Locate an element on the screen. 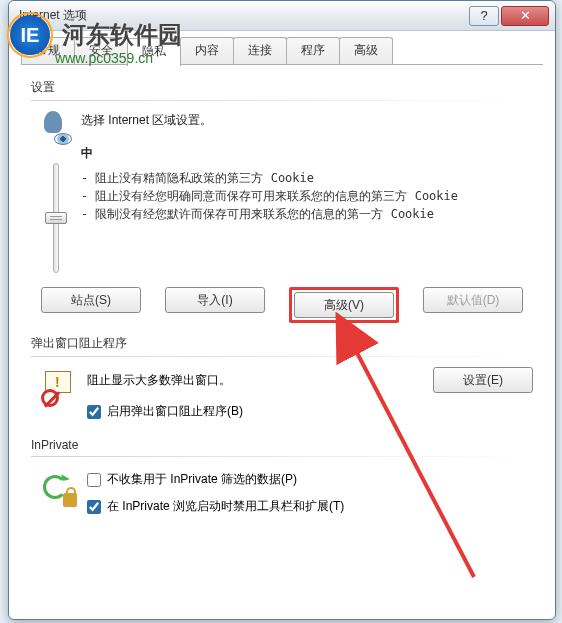 This screenshot has width=562, height=623. tab-privacy: 隐私 is located at coordinates (154, 52).